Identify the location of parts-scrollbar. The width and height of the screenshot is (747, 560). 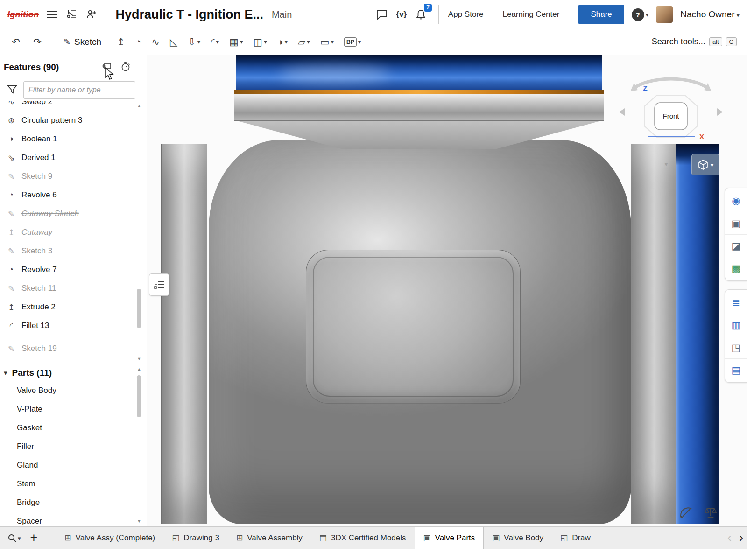
(139, 445).